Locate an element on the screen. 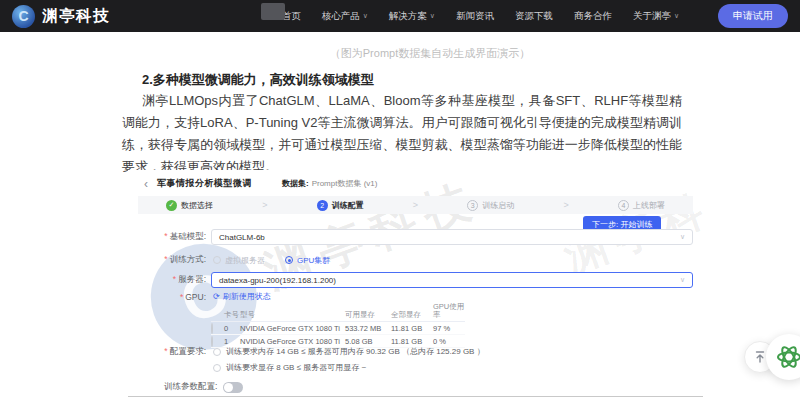  gpu-label: GPU: is located at coordinates (196, 297).